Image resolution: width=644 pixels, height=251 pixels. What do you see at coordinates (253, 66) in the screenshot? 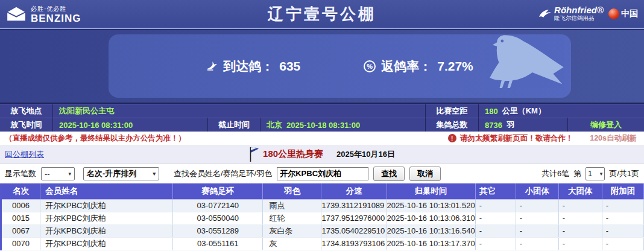
I see `arrived-stat: 到达鸽：635` at bounding box center [253, 66].